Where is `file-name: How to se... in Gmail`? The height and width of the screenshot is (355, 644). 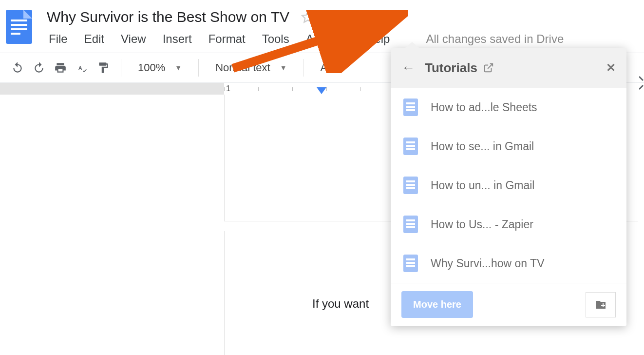
file-name: How to se... in Gmail is located at coordinates (482, 146).